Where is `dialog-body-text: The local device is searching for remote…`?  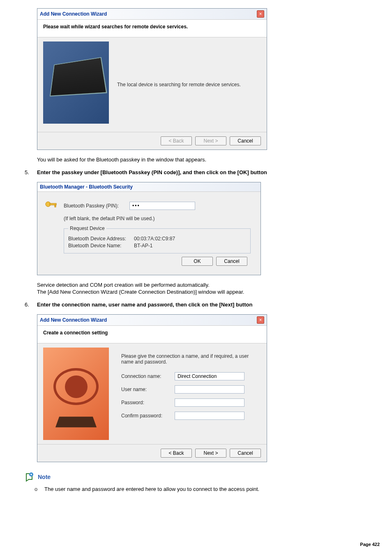 dialog-body-text: The local device is searching for remote… is located at coordinates (189, 85).